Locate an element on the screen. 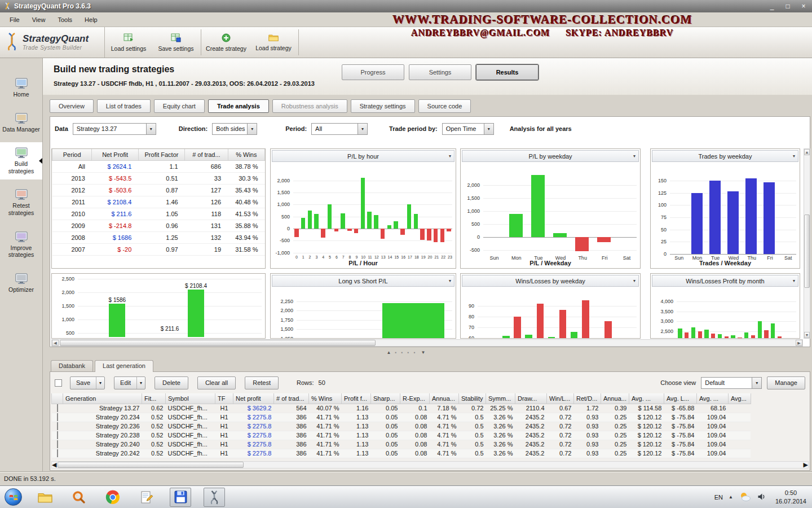 The width and height of the screenshot is (812, 508). taskbar-chrome-icon is located at coordinates (113, 497).